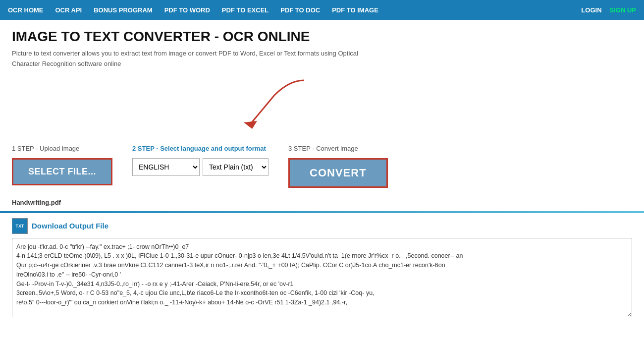 The image size is (644, 344). I want to click on step-2: 2 STEP - Select language and output form…, so click(200, 161).